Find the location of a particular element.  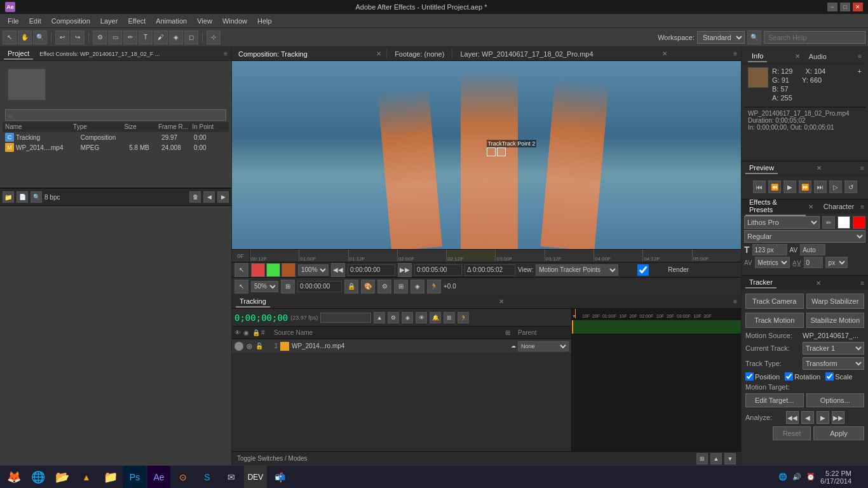

tab-audio: Audio is located at coordinates (818, 57).